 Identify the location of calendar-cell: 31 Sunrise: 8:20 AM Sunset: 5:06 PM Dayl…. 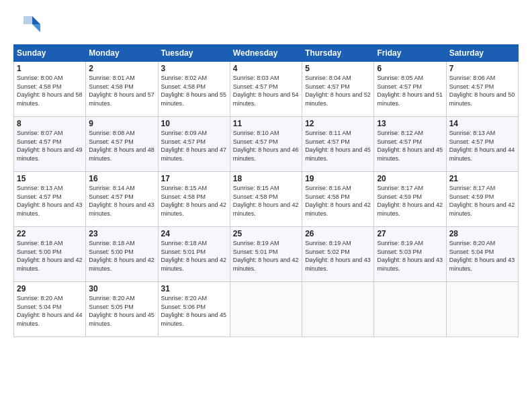
(193, 310).